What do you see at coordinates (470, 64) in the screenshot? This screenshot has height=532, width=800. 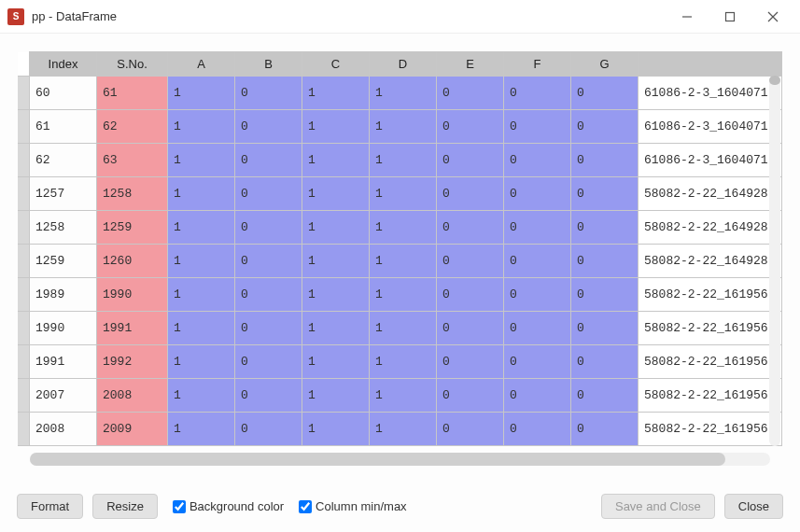 I see `column-header: E` at bounding box center [470, 64].